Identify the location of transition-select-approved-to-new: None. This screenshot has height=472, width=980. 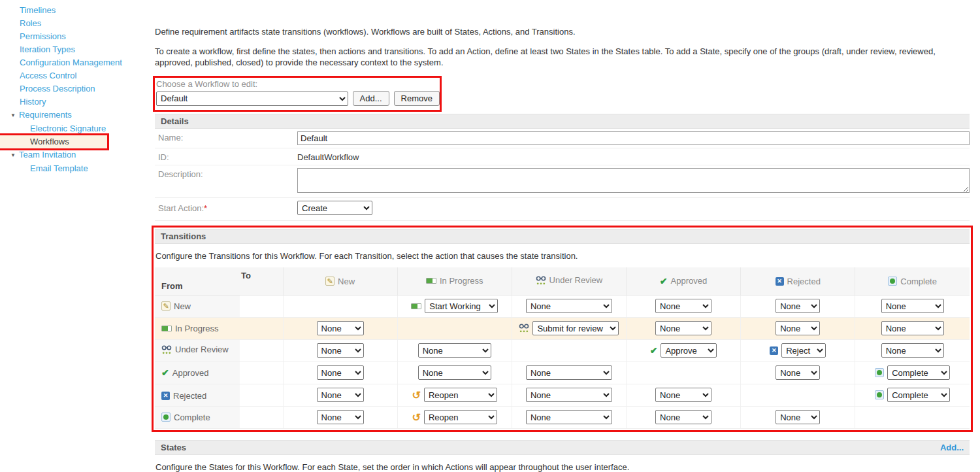
(340, 373).